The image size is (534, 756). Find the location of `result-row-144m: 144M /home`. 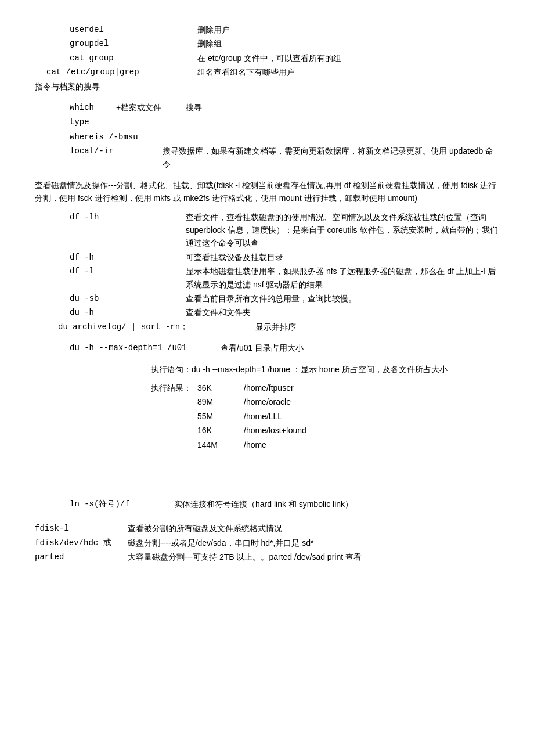

result-row-144m: 144M /home is located at coordinates (267, 445).